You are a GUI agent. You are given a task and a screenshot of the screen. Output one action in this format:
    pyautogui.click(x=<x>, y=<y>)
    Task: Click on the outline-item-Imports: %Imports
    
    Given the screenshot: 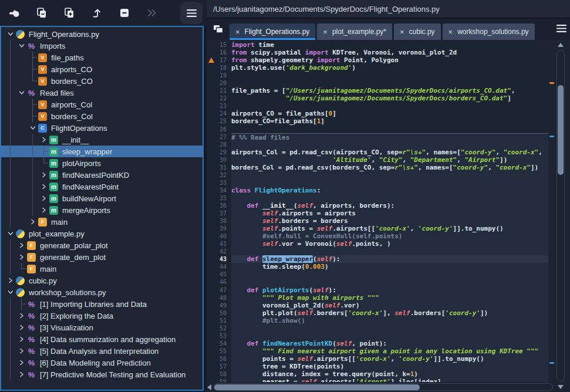 What is the action you would take?
    pyautogui.click(x=102, y=46)
    